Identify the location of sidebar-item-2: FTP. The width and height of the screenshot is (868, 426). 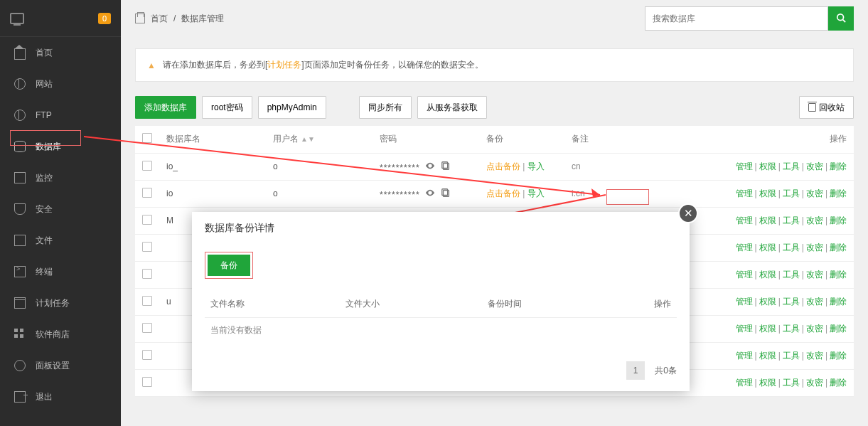
(60, 115).